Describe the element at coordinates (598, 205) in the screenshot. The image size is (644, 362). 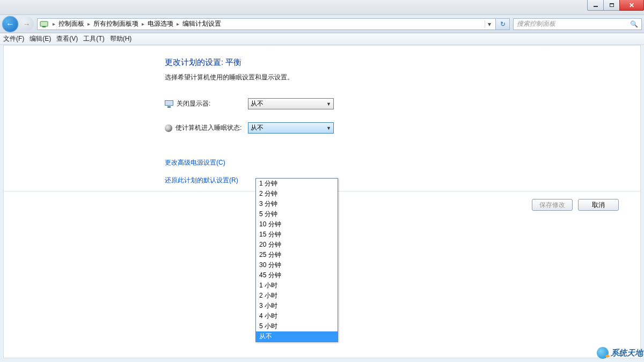
I see `cancel-button: 取消` at that location.